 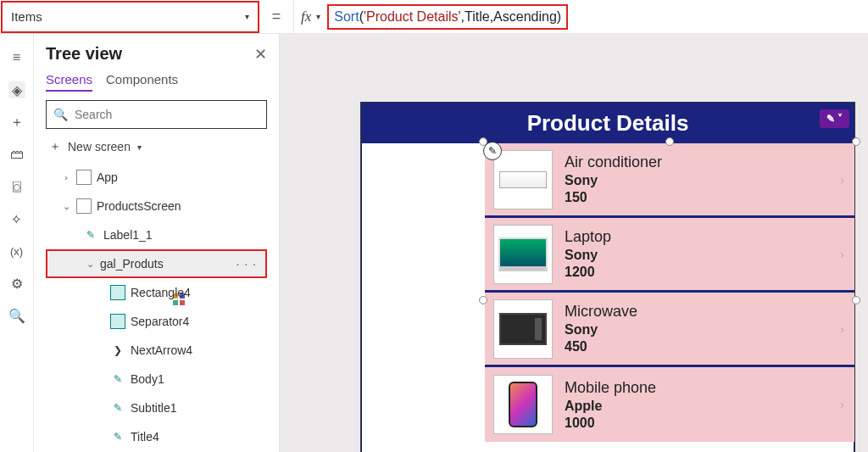 I want to click on tree-label: Label1_1, so click(x=128, y=235).